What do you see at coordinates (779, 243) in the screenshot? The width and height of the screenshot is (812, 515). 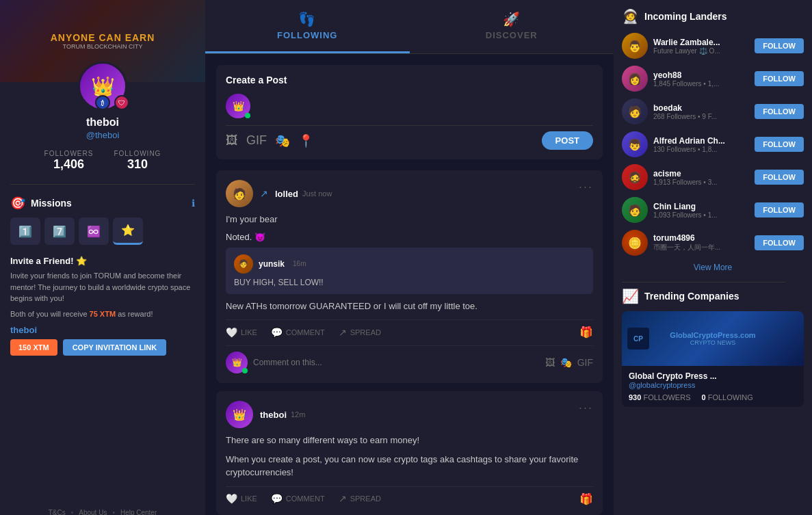 I see `follow-button-torum4896: FOLLOW` at bounding box center [779, 243].